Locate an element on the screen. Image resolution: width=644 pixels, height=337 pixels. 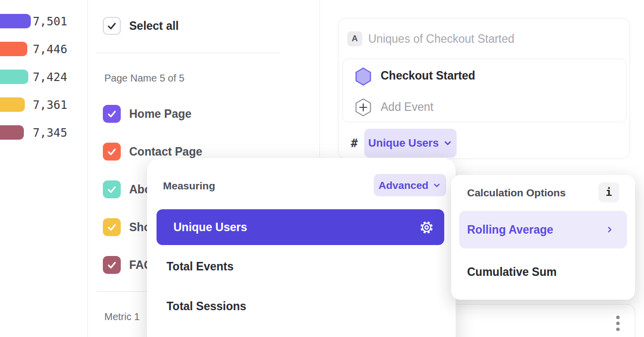
checkbox-contact-page is located at coordinates (112, 152).